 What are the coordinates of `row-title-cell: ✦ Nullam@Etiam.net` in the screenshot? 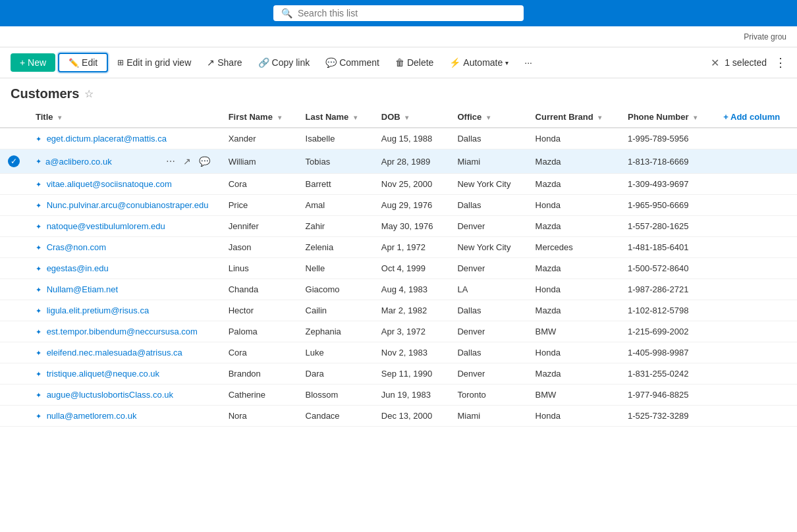 It's located at (124, 290).